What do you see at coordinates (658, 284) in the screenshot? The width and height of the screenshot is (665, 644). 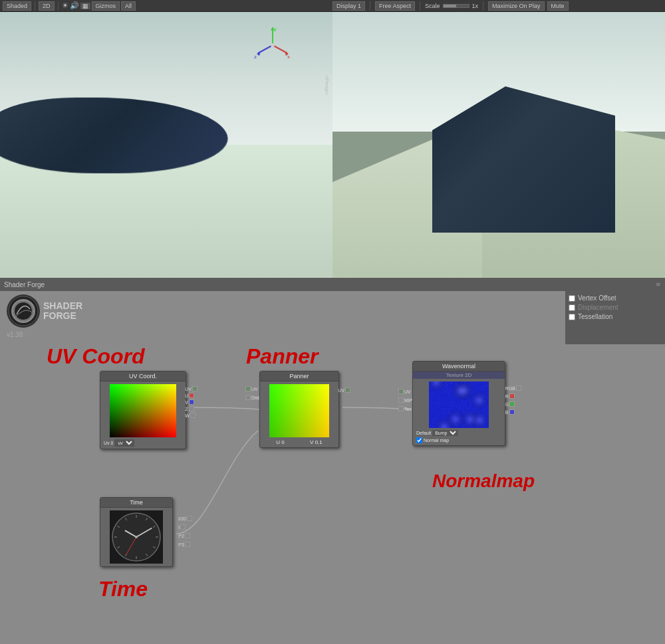 I see `sf-scroll-area: ≋` at bounding box center [658, 284].